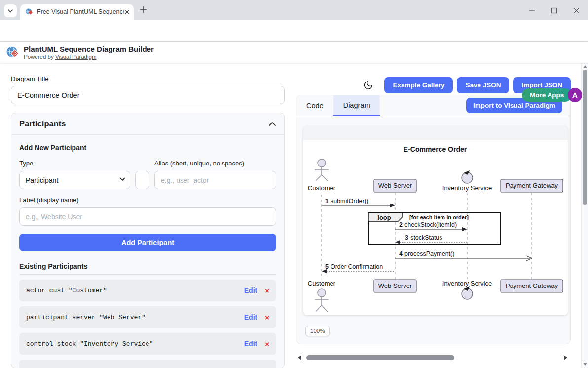 This screenshot has width=588, height=368. Describe the element at coordinates (433, 358) in the screenshot. I see `horizontal-scroll-track` at that location.